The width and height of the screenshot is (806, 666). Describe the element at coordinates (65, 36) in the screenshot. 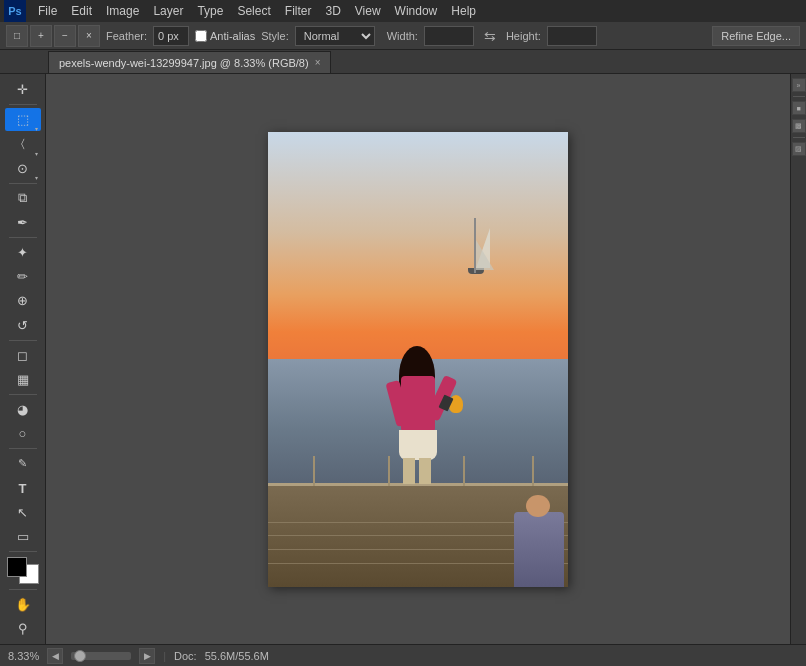

I see `subtract-selection-btn: −` at that location.